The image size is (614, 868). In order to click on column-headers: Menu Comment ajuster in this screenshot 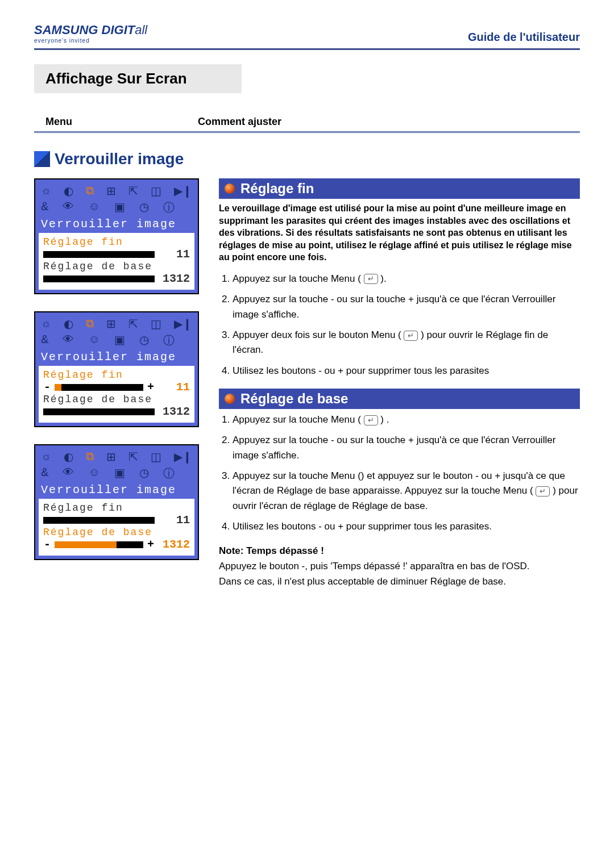, I will do `click(307, 124)`.